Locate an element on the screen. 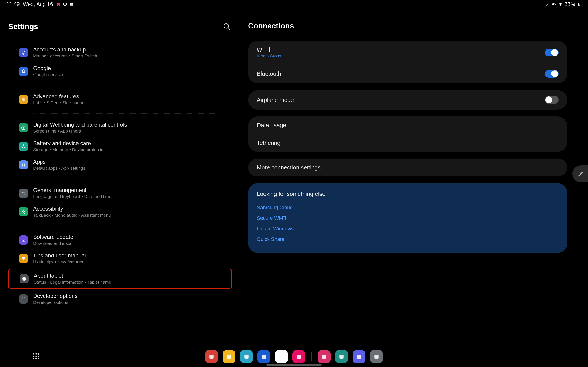 Image resolution: width=588 pixels, height=367 pixels. divider is located at coordinates (126, 85).